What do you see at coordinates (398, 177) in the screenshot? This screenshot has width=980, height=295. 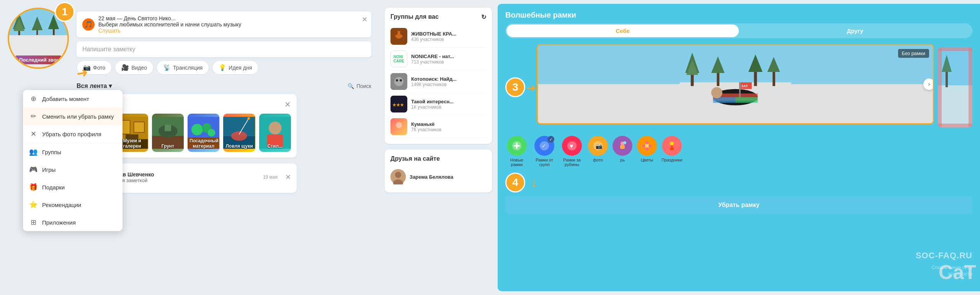 I see `friend-avatar-zarama` at bounding box center [398, 177].